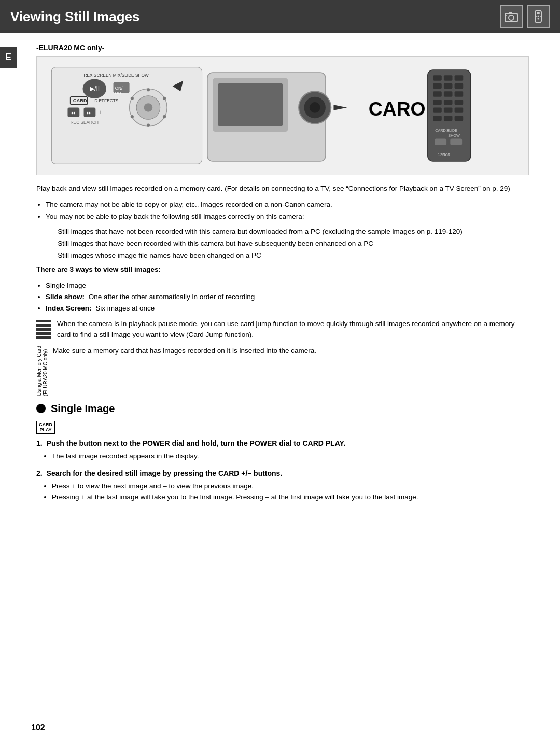  Describe the element at coordinates (46, 428) in the screenshot. I see `card-play-badge: CARD PLAY` at that location.